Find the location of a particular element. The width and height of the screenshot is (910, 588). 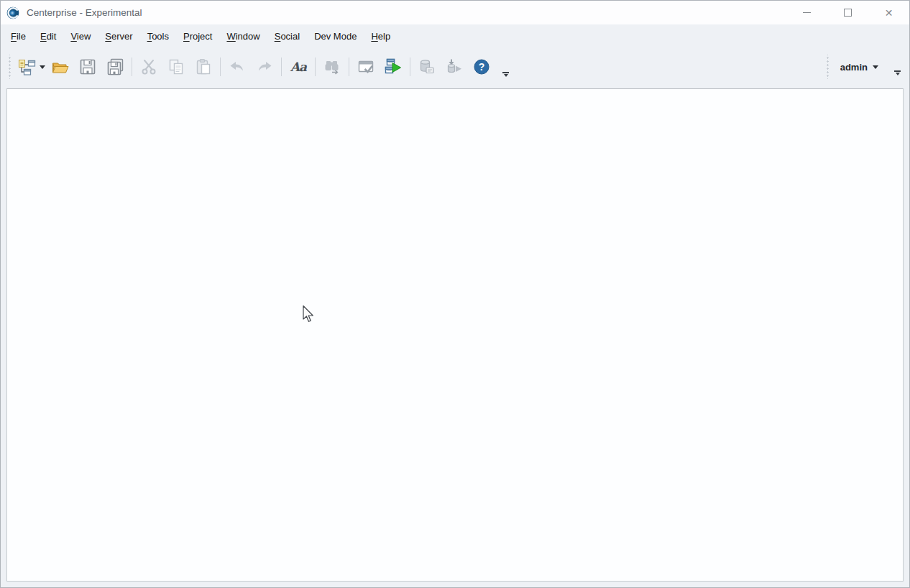

undo-arrow-icon is located at coordinates (237, 67).